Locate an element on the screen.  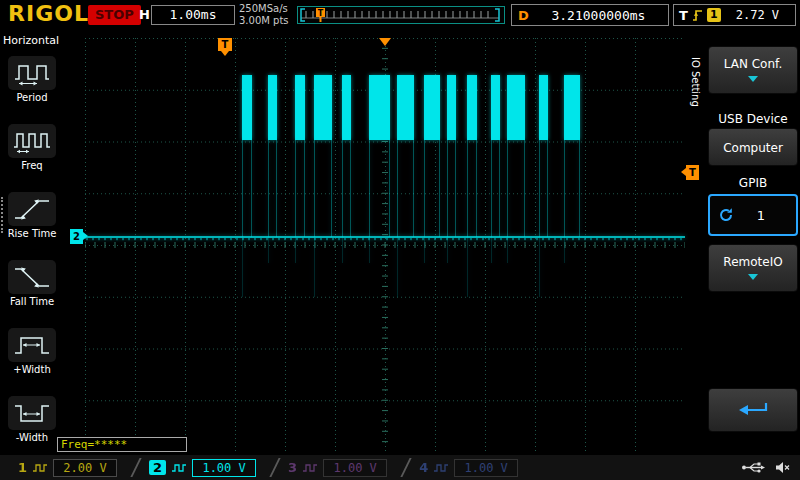
menu-item-plus-width: +Width is located at coordinates (32, 352).